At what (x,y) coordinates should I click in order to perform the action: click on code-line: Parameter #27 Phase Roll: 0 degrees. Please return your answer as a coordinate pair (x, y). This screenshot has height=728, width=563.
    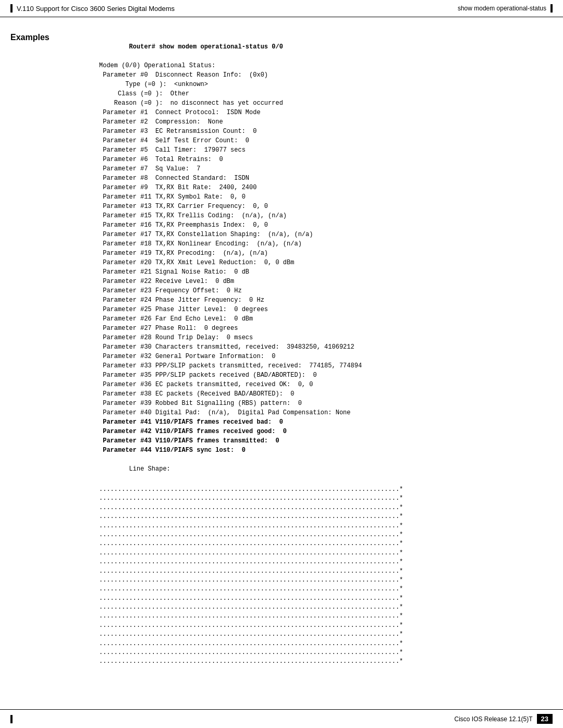
    Looking at the image, I should click on (326, 328).